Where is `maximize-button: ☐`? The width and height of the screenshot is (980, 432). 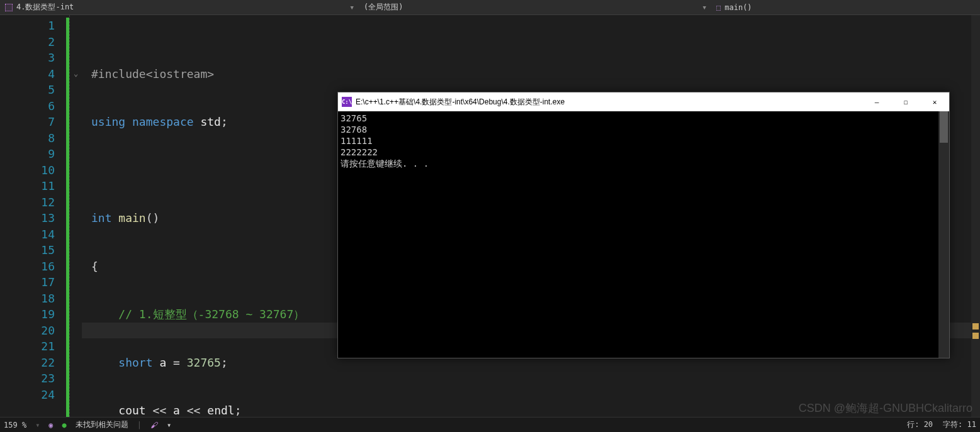
maximize-button: ☐ is located at coordinates (906, 102).